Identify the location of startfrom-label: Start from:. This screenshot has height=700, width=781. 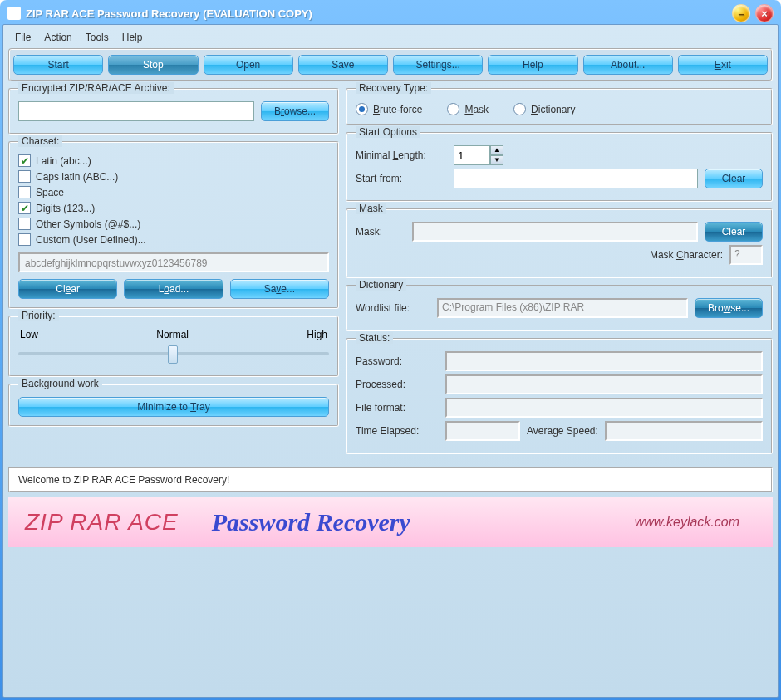
(401, 179).